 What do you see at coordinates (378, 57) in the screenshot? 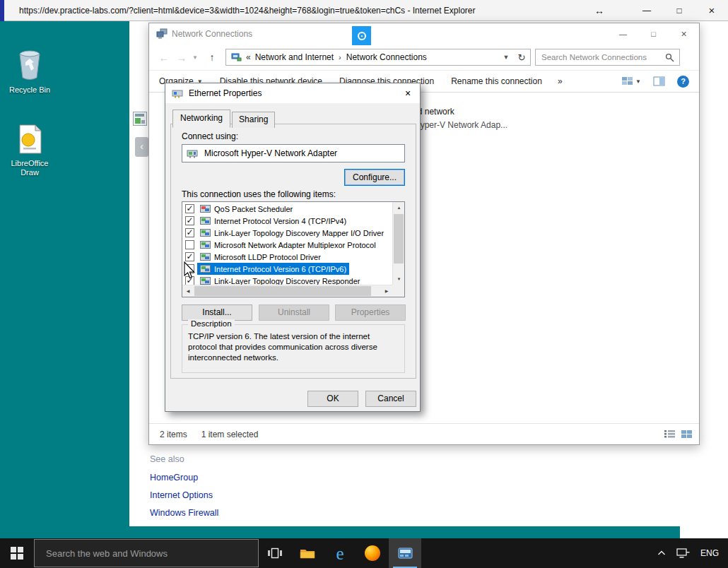
I see `address-bar: « Network and Internet › Network Connect…` at bounding box center [378, 57].